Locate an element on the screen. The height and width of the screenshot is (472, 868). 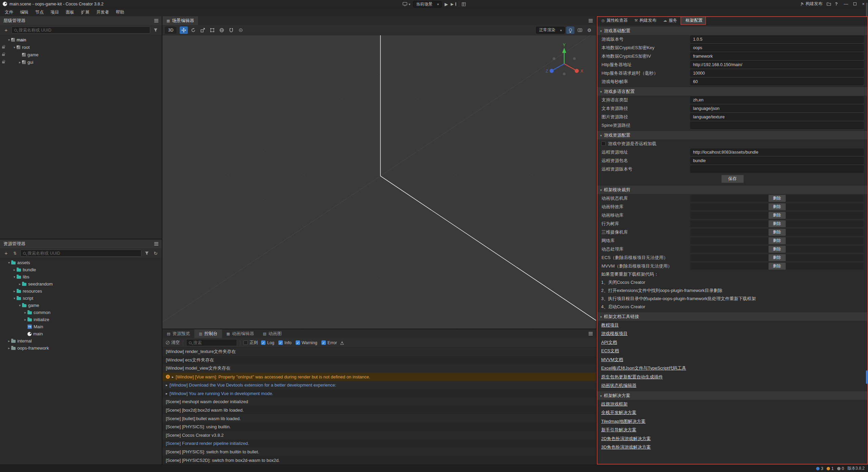
asset-item: common is located at coordinates (81, 313).